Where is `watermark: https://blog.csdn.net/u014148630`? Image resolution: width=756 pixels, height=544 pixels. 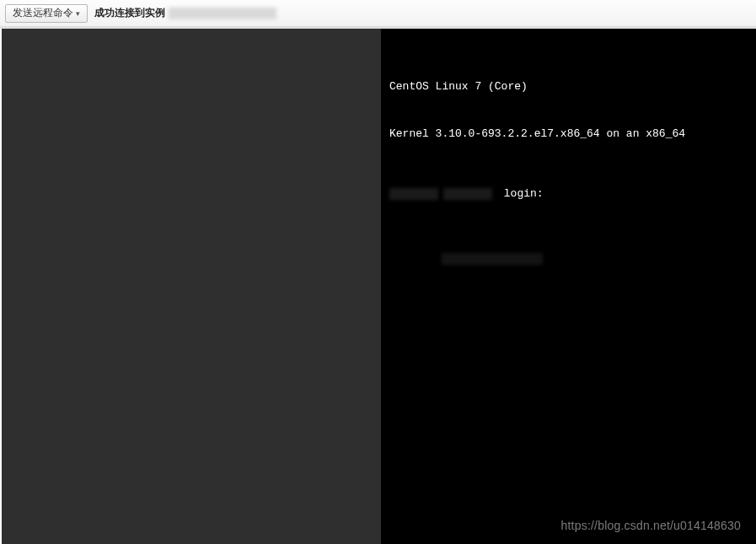 watermark: https://blog.csdn.net/u014148630 is located at coordinates (651, 525).